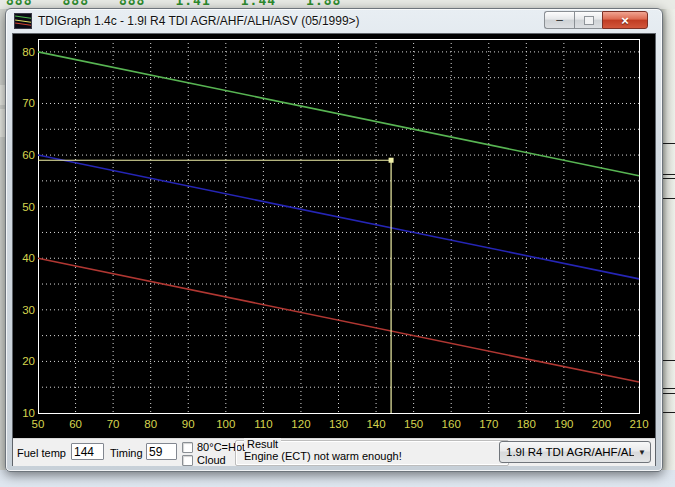 The width and height of the screenshot is (675, 487). I want to click on fuel-temp-label: Fuel temp, so click(42, 453).